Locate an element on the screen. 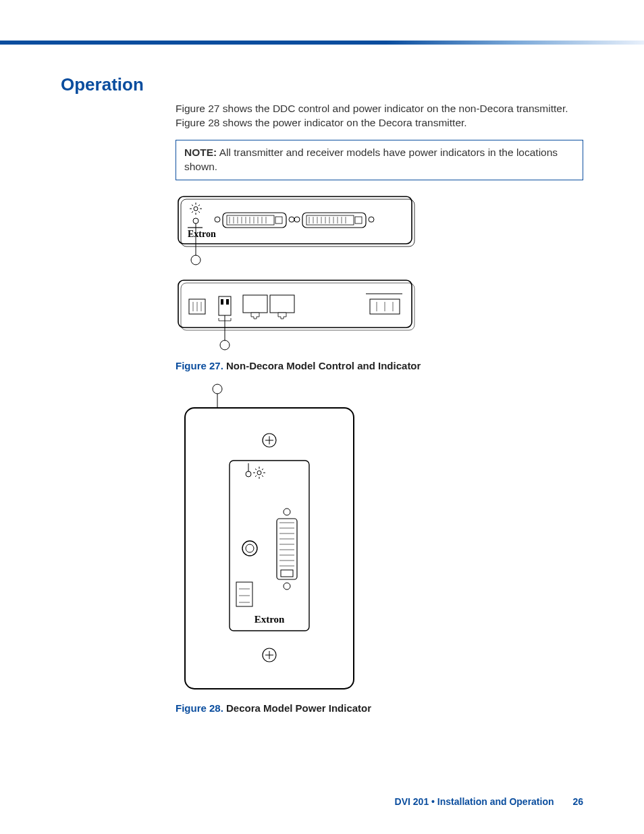 Image resolution: width=644 pixels, height=834 pixels. note-text: All transmitter and receiver models have… is located at coordinates (371, 159).